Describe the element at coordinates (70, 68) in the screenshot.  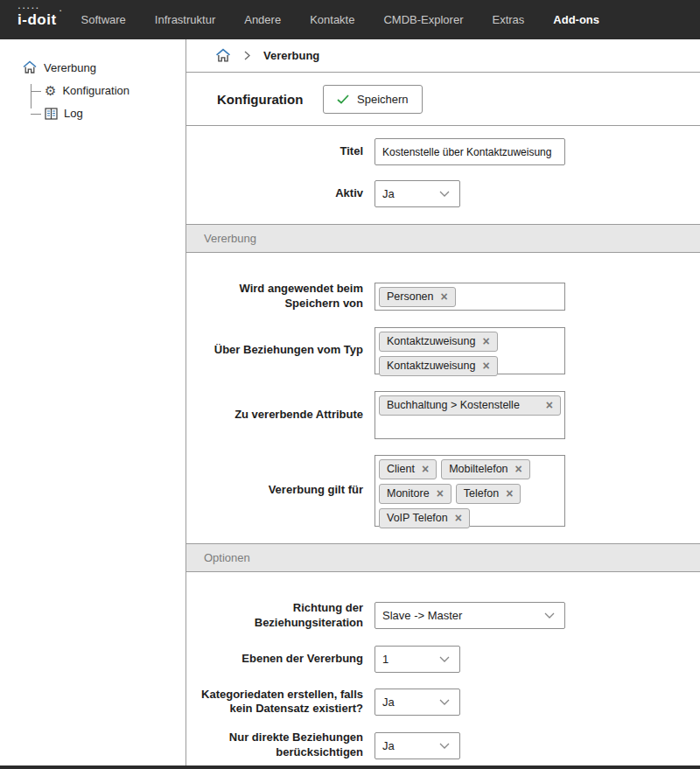
I see `sidebar-item-label: Vererbung` at that location.